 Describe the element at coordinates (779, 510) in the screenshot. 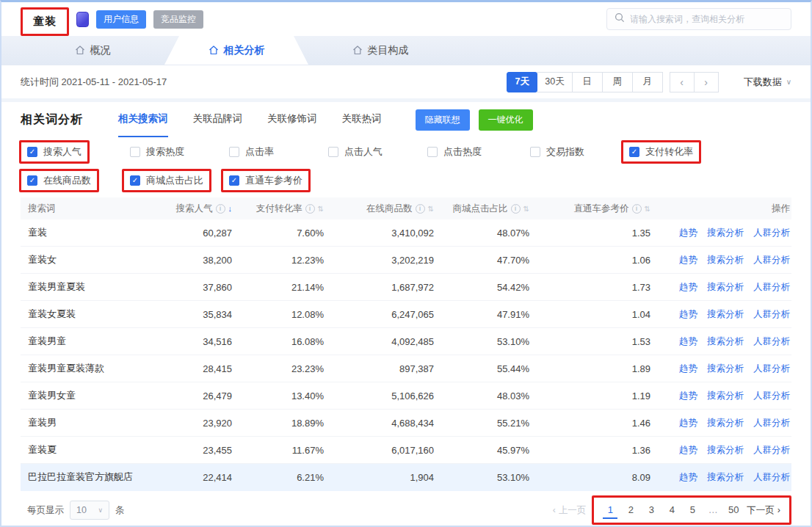

I see `chevron-right-icon: ›` at that location.